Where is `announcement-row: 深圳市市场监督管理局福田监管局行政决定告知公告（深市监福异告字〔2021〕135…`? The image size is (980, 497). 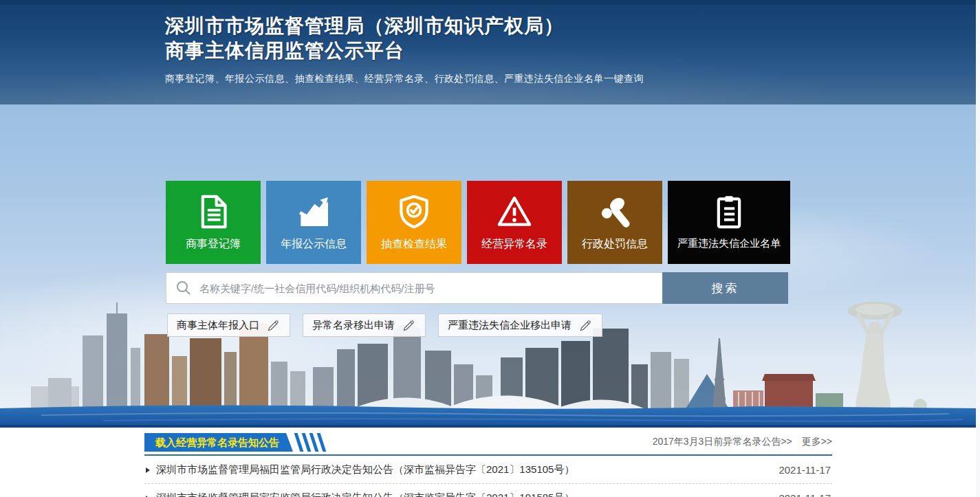 announcement-row: 深圳市市场监督管理局福田监管局行政决定告知公告（深市监福异告字〔2021〕135… is located at coordinates (488, 470).